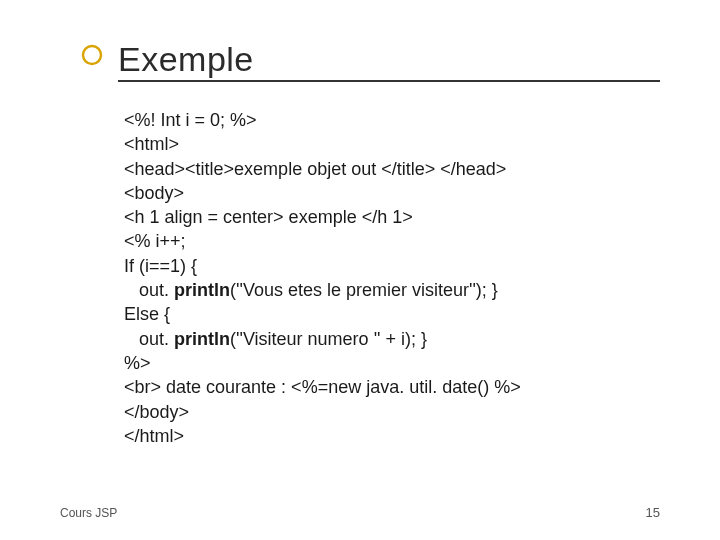 This screenshot has height=540, width=720. Describe the element at coordinates (315, 169) in the screenshot. I see `code-line: <head><title>exemple objet out </title> …` at that location.